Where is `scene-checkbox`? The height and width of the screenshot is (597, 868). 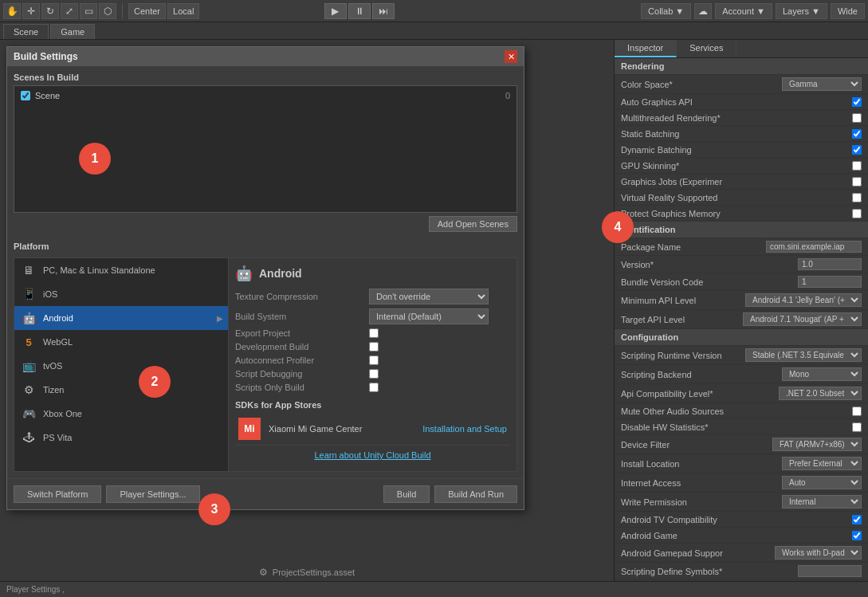 scene-checkbox is located at coordinates (26, 96).